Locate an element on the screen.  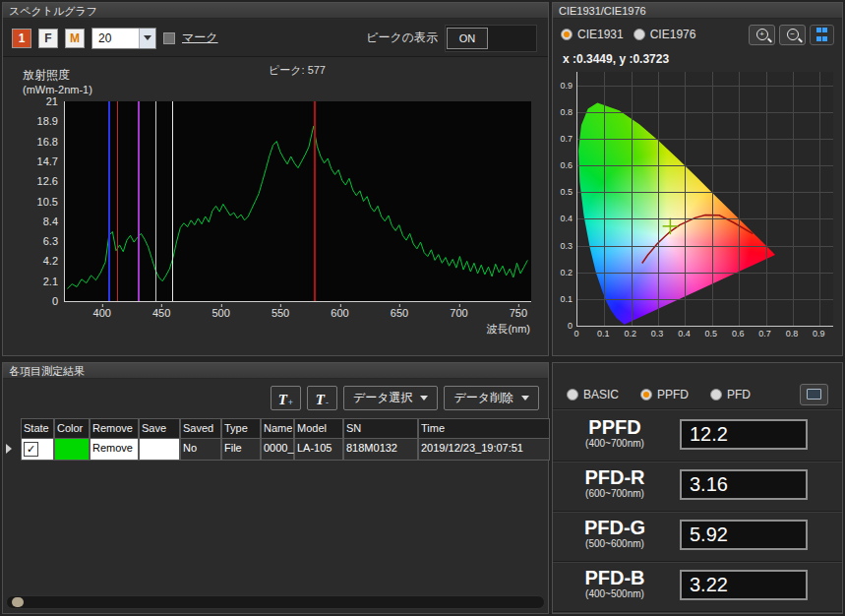
display-mode-m-button: M is located at coordinates (75, 38).